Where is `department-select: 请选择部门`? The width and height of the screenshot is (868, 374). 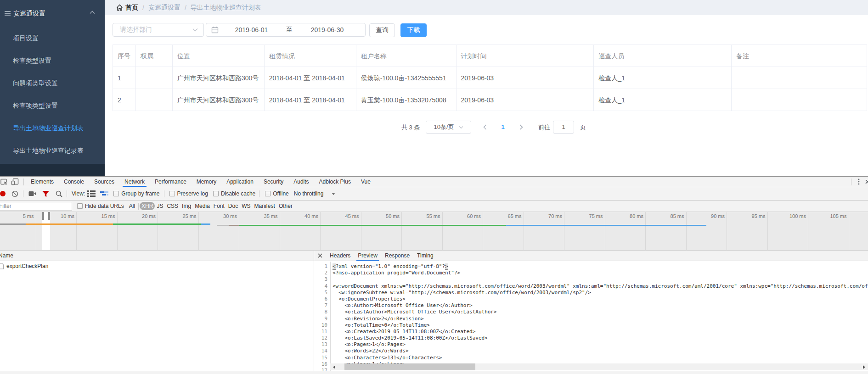
department-select: 请选择部门 is located at coordinates (158, 30).